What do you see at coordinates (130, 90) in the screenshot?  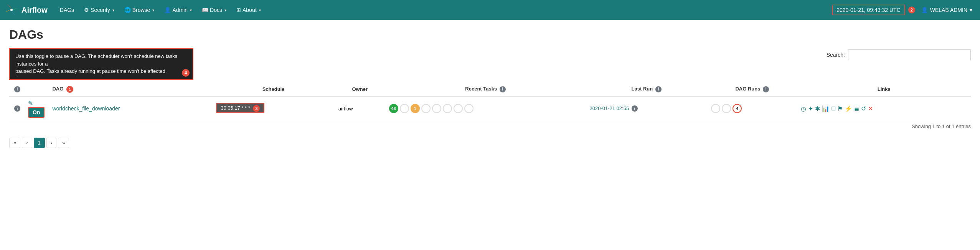 I see `th-dag: DAG 1` at bounding box center [130, 90].